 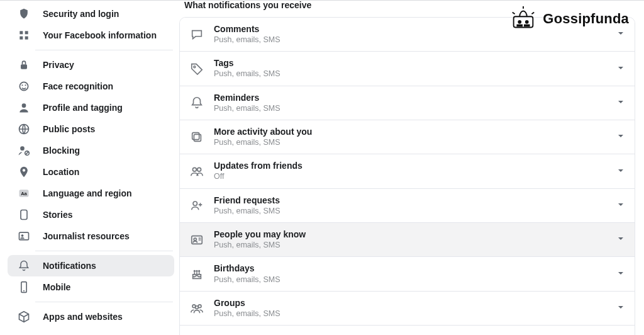 I want to click on id-icon, so click(x=197, y=240).